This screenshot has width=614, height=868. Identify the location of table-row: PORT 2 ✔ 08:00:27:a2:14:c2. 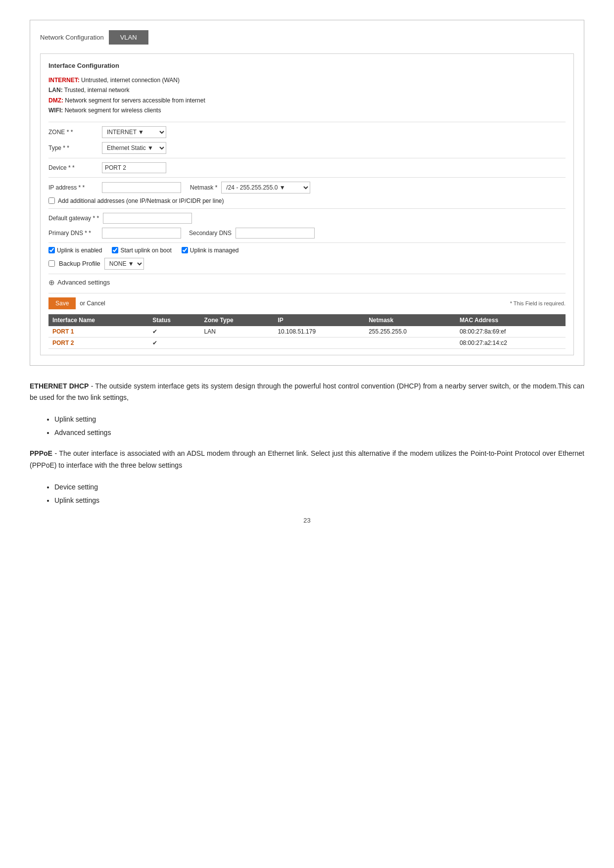
(307, 342).